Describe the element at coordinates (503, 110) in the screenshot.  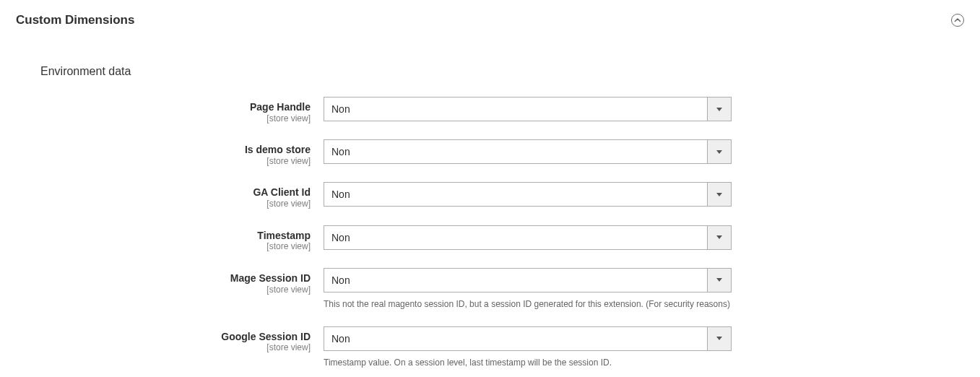
I see `field-page-handle: Page Handle [store view] Non` at that location.